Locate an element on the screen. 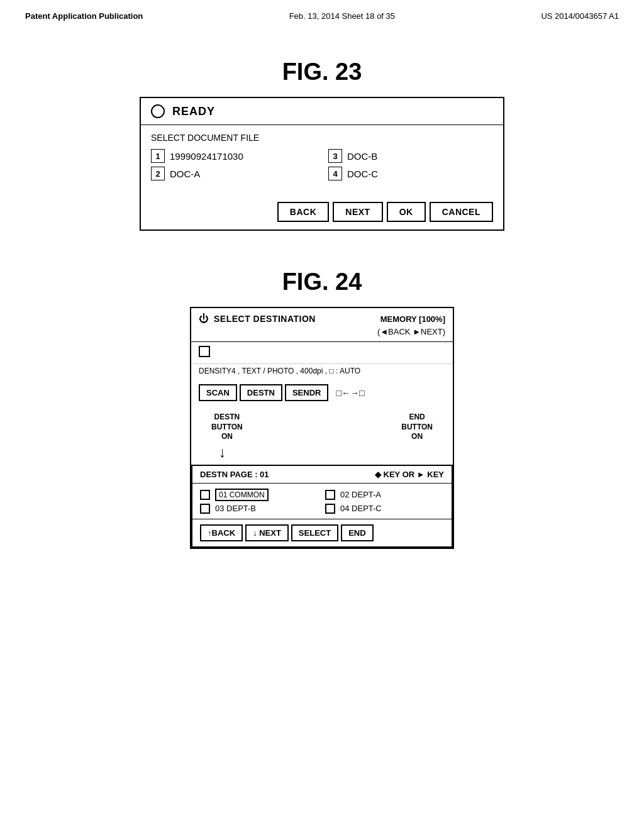 The width and height of the screenshot is (644, 830). destn-block: DESTNBUTTONON is located at coordinates (227, 428).